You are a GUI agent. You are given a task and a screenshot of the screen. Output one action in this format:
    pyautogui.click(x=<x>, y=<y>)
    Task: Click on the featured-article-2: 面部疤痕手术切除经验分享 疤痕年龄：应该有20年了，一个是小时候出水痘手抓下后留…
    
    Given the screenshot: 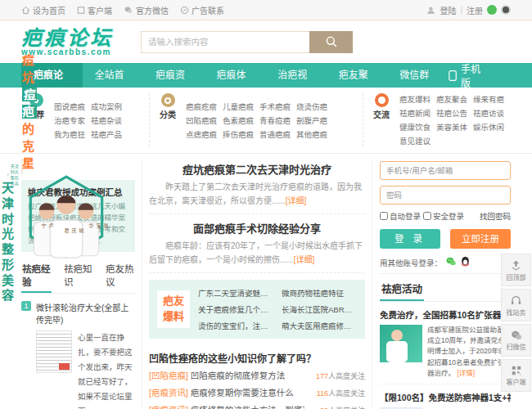 What is the action you would take?
    pyautogui.click(x=257, y=244)
    